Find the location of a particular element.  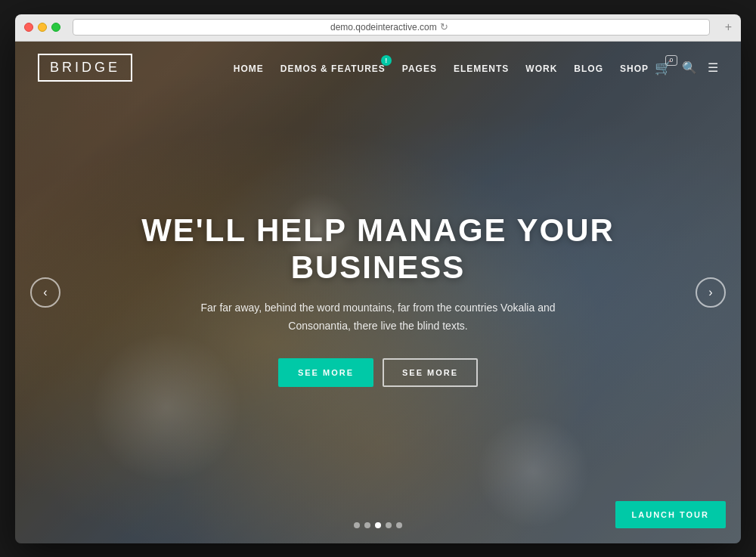

nav-icons: 🛒 0 🔍 ☰ is located at coordinates (686, 68).